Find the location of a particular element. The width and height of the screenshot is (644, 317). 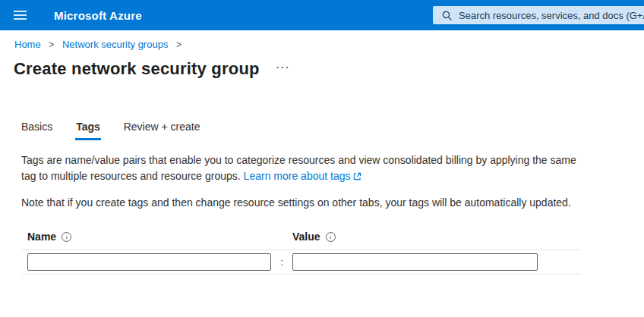

search-input is located at coordinates (551, 15).